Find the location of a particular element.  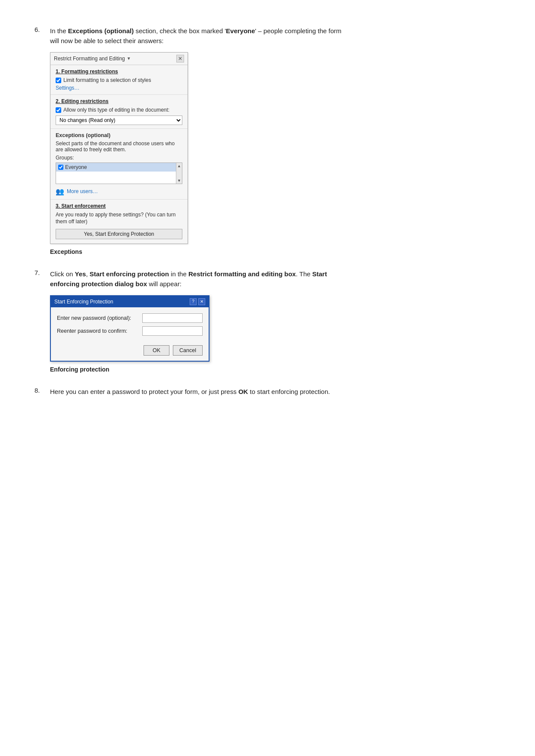

step-7-number: 7. is located at coordinates (42, 272).